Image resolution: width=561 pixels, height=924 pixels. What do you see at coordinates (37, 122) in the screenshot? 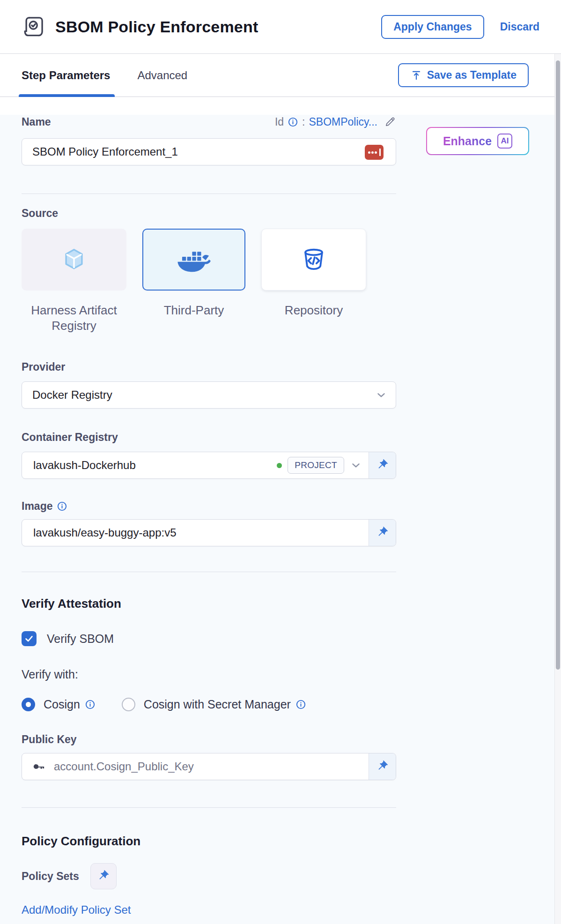
I see `name-label: Name` at bounding box center [37, 122].